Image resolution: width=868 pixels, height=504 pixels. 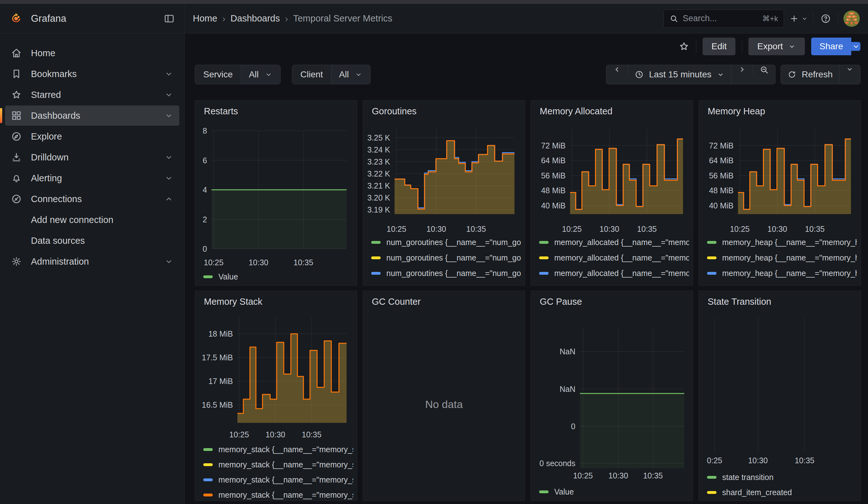 What do you see at coordinates (680, 74) in the screenshot?
I see `time-range-label: Last 15 minutes` at bounding box center [680, 74].